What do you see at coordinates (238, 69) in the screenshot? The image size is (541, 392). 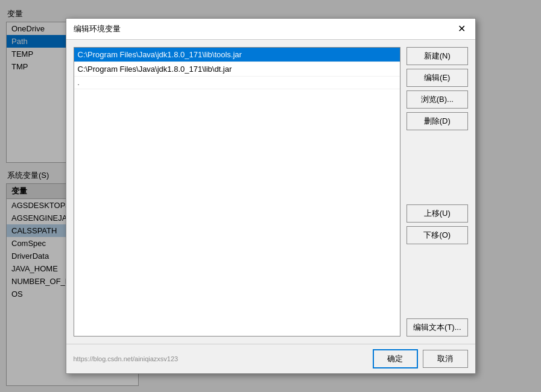 I see `list-item-dt-jar: C:\Program Files\Java\jdk1.8.0_171\lib\d…` at bounding box center [238, 69].